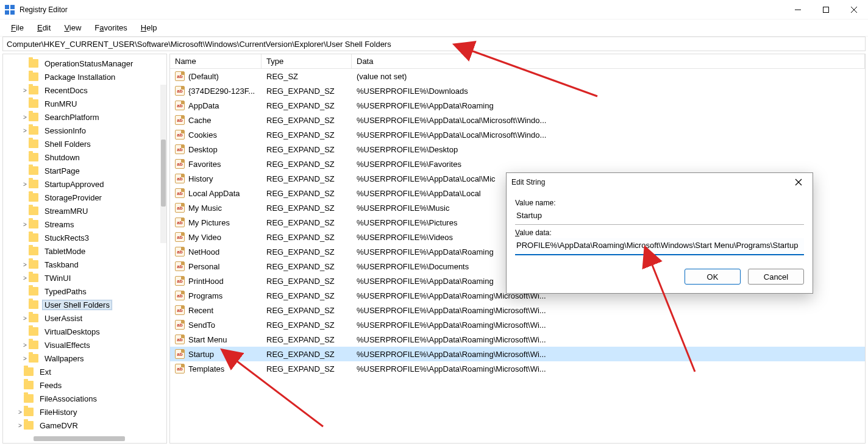  I want to click on tree-item: Ext, so click(85, 372).